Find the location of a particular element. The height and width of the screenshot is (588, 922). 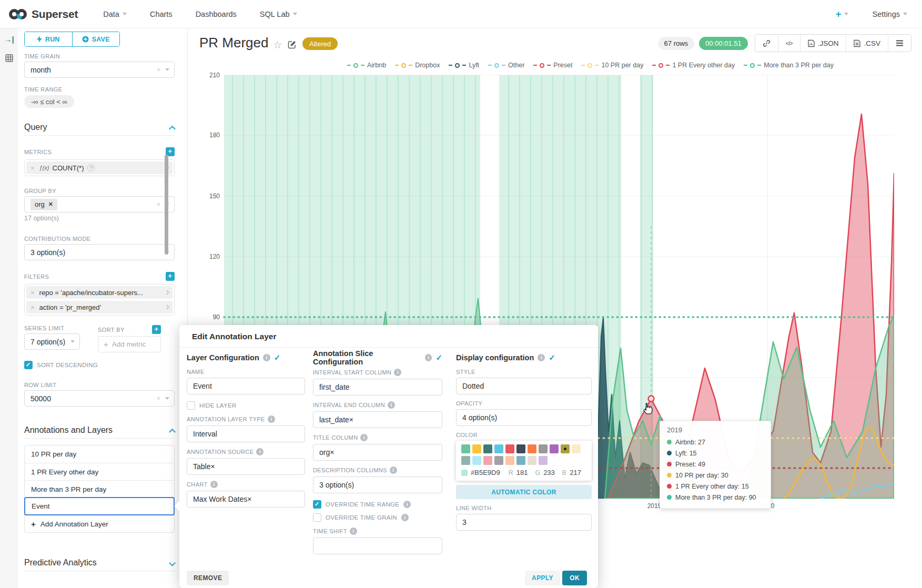

chart-menu-button is located at coordinates (899, 43).